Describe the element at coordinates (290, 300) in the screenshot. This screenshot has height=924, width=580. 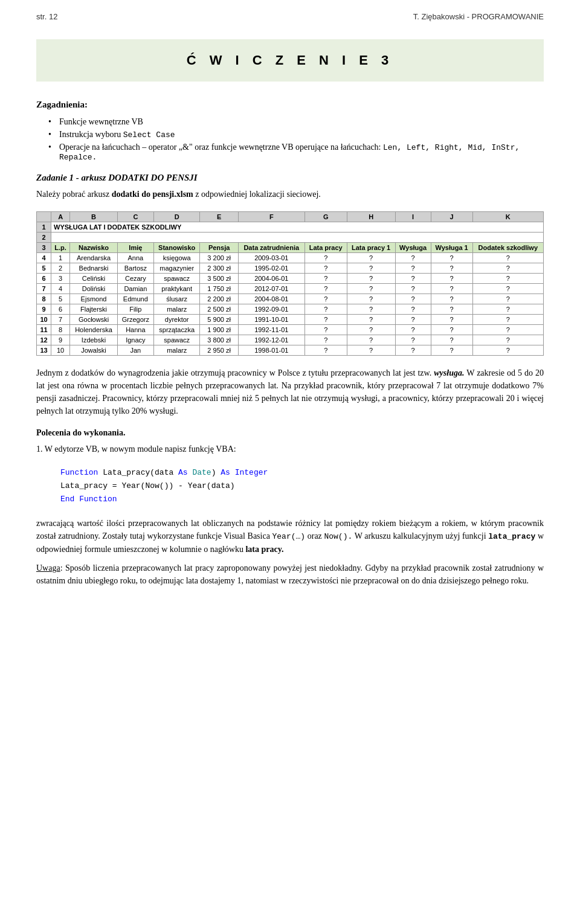
I see `table-row: 8 5 Ejsmond Edmund ślusarz 2 200 zł 2004…` at that location.